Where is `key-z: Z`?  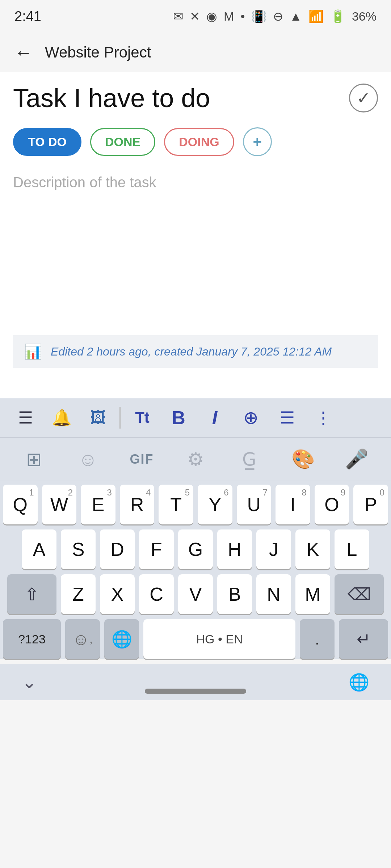 key-z: Z is located at coordinates (78, 594).